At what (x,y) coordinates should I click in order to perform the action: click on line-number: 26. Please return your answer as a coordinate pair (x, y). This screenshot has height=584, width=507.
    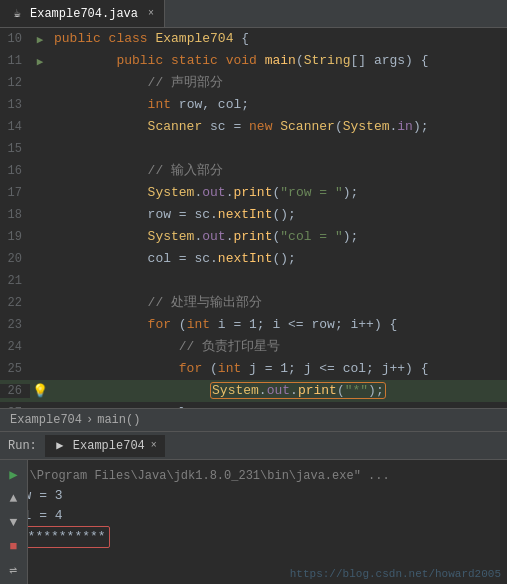
    Looking at the image, I should click on (15, 391).